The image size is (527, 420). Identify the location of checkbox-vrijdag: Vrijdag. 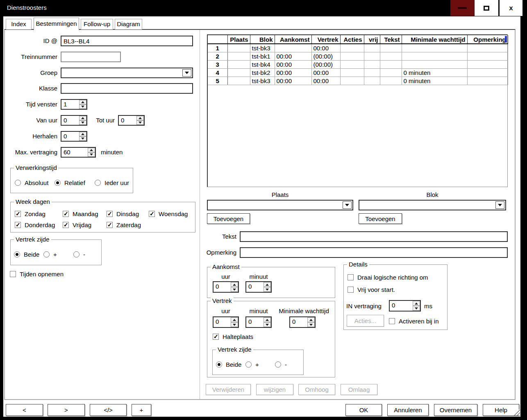
(77, 225).